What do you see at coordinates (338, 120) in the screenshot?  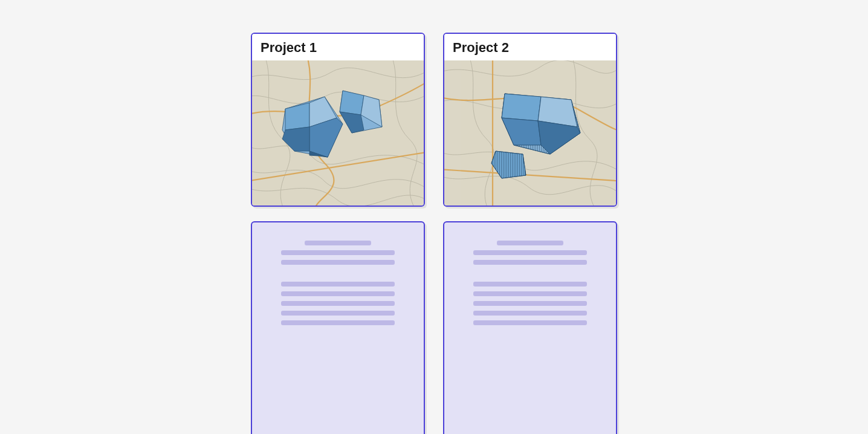 I see `project-card-1: Project 1` at bounding box center [338, 120].